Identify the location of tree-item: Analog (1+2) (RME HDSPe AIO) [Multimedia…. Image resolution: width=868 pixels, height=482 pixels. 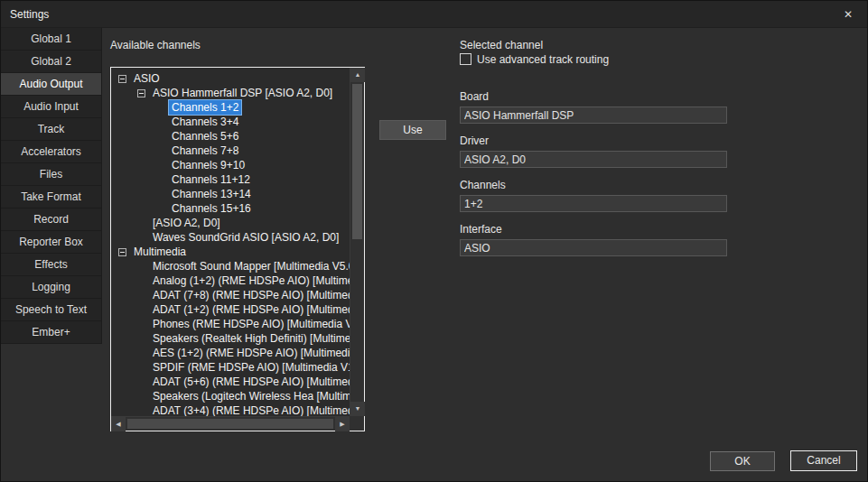
(230, 281).